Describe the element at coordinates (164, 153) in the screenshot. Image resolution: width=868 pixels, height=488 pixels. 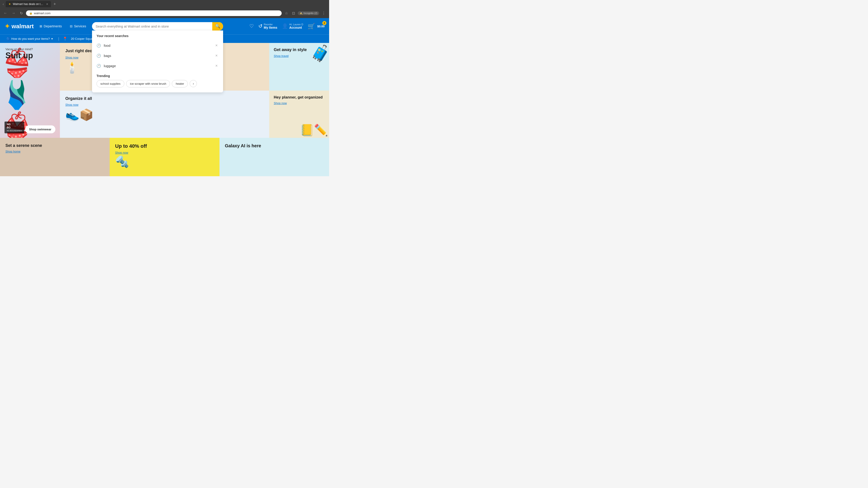
I see `sale-shop-link: Shop now` at that location.